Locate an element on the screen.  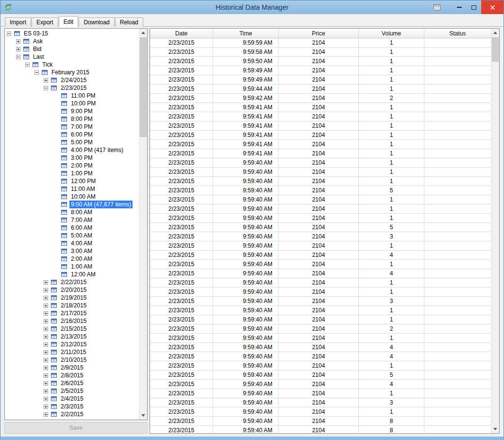
tree-node: +2/11/2015 is located at coordinates (72, 352).